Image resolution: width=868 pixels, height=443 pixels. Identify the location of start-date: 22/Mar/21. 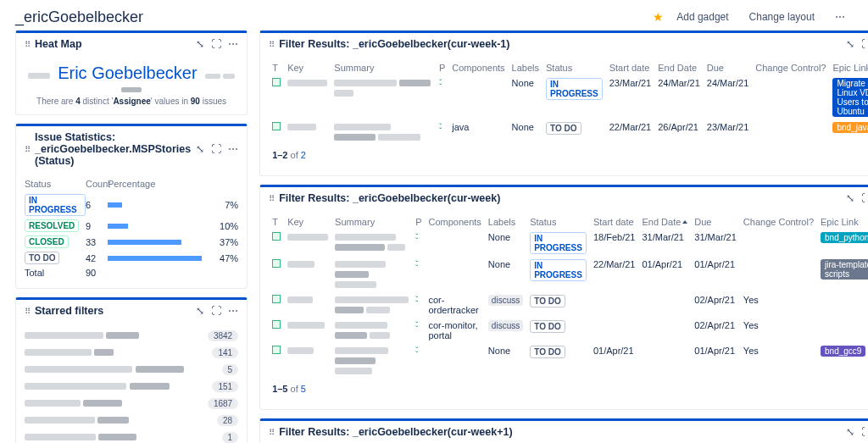
(615, 274).